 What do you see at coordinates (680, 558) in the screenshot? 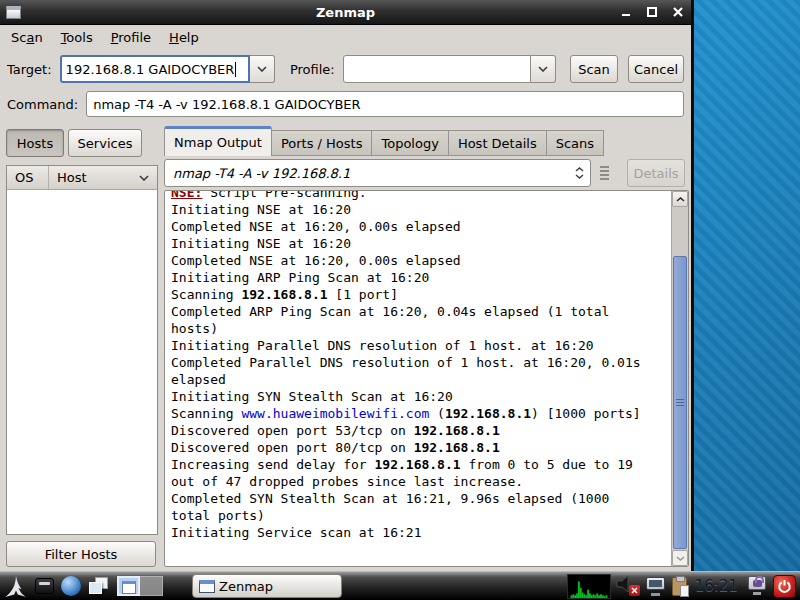
I see `scroll-down-button` at bounding box center [680, 558].